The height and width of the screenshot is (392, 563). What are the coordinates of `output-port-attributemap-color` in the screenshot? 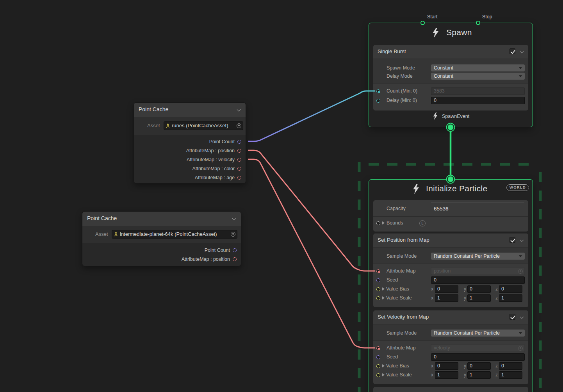 It's located at (239, 169).